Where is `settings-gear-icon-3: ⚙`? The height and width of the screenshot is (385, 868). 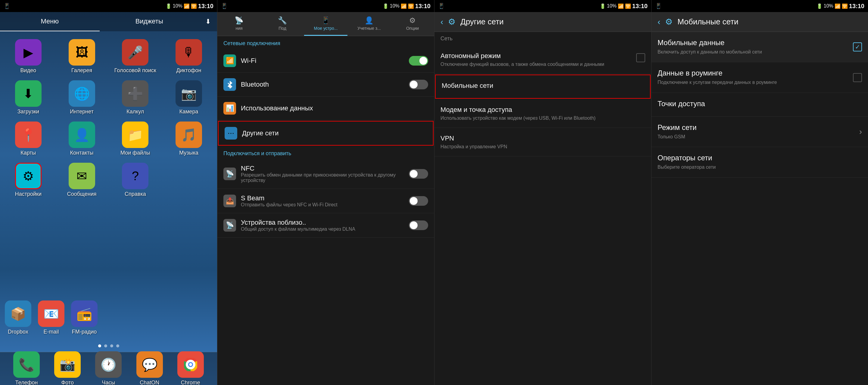
settings-gear-icon-3: ⚙ is located at coordinates (452, 22).